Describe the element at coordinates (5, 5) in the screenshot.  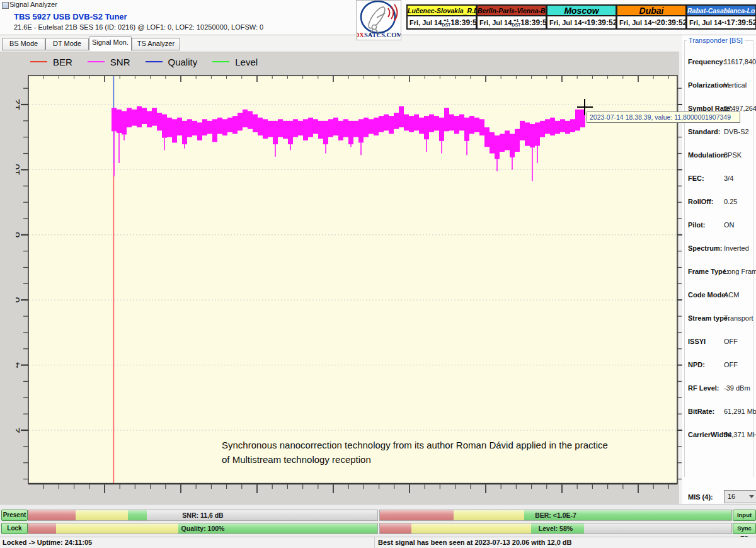
I see `app-icon` at that location.